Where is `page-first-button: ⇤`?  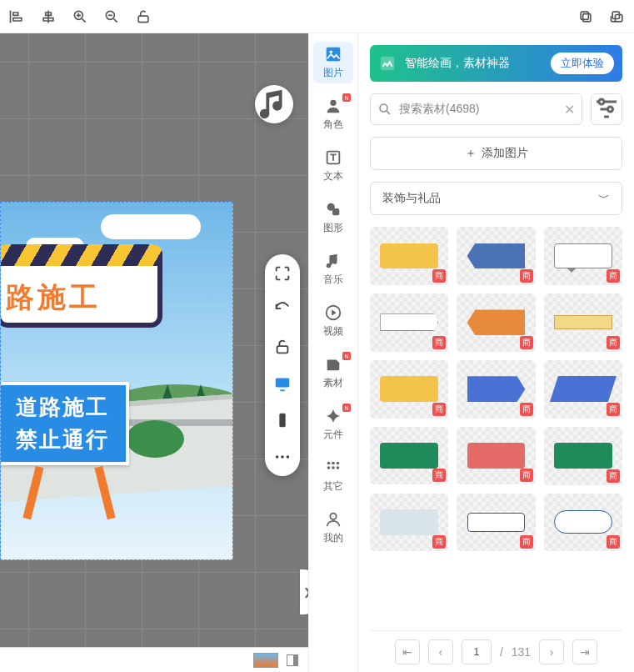 page-first-button: ⇤ is located at coordinates (407, 652).